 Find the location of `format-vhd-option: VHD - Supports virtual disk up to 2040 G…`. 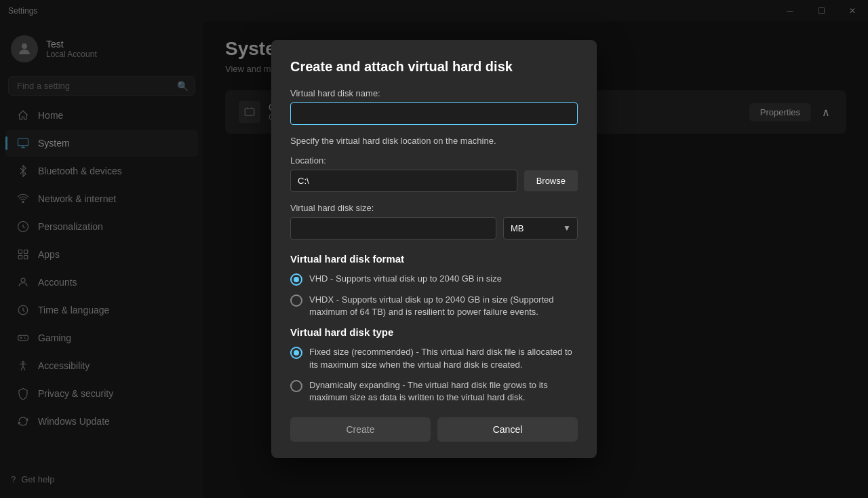

format-vhd-option: VHD - Supports virtual disk up to 2040 G… is located at coordinates (434, 280).